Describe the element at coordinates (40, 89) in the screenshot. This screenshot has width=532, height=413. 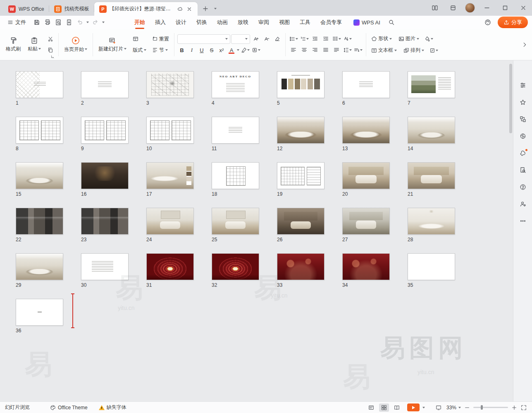
I see `slide-cell: 1` at that location.